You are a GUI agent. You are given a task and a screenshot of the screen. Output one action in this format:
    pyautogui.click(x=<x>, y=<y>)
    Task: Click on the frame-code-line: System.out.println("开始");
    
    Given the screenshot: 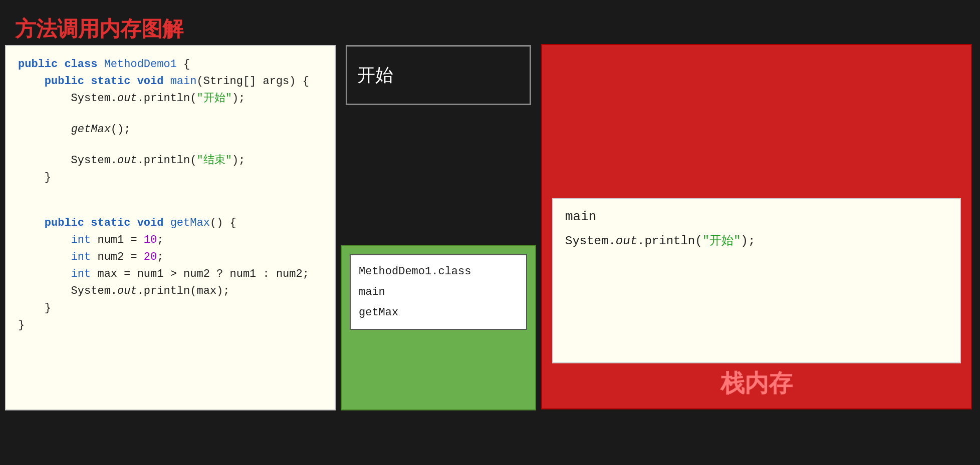 What is the action you would take?
    pyautogui.click(x=757, y=240)
    